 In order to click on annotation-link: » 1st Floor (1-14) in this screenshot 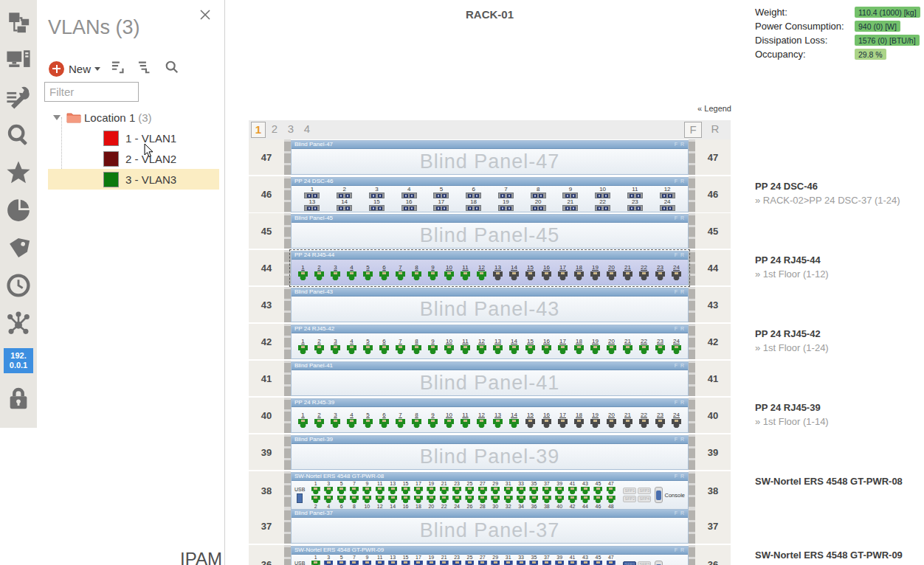, I will do `click(838, 422)`.